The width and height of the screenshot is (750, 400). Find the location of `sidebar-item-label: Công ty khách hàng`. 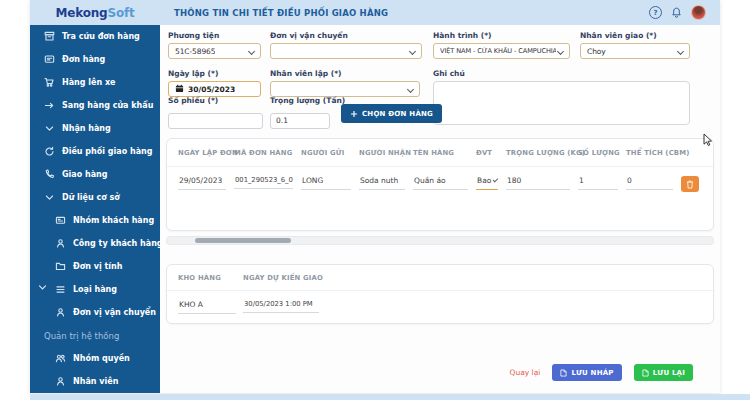

sidebar-item-label: Công ty khách hàng is located at coordinates (116, 244).